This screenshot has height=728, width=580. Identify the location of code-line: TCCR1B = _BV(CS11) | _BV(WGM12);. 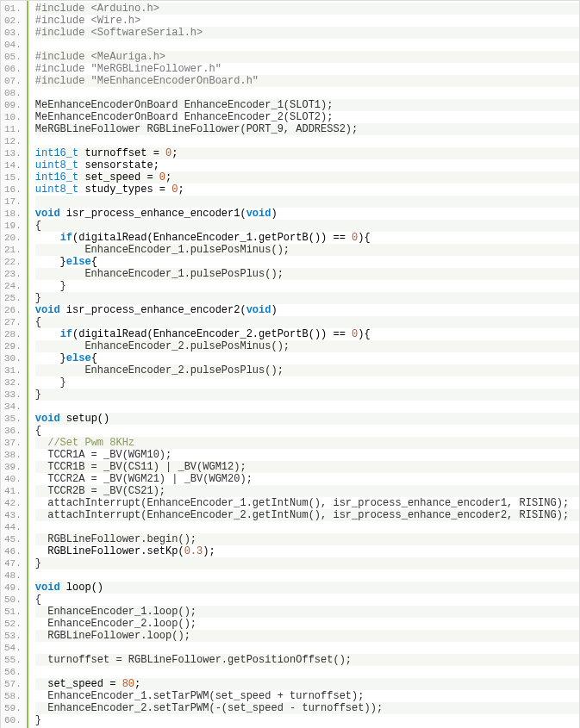
(307, 467).